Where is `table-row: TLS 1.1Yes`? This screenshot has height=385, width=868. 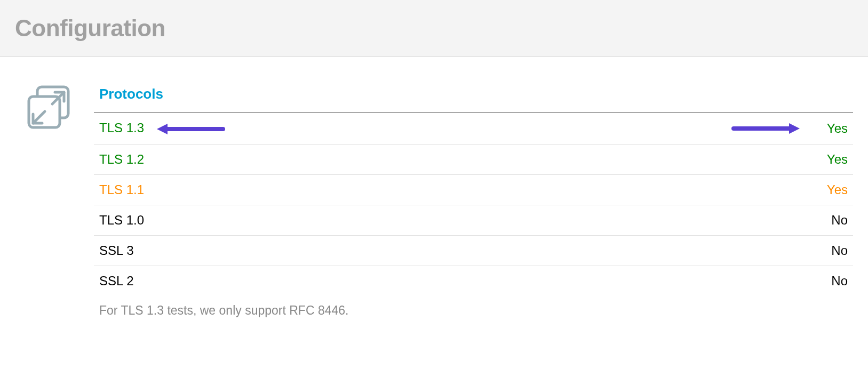
table-row: TLS 1.1Yes is located at coordinates (474, 190).